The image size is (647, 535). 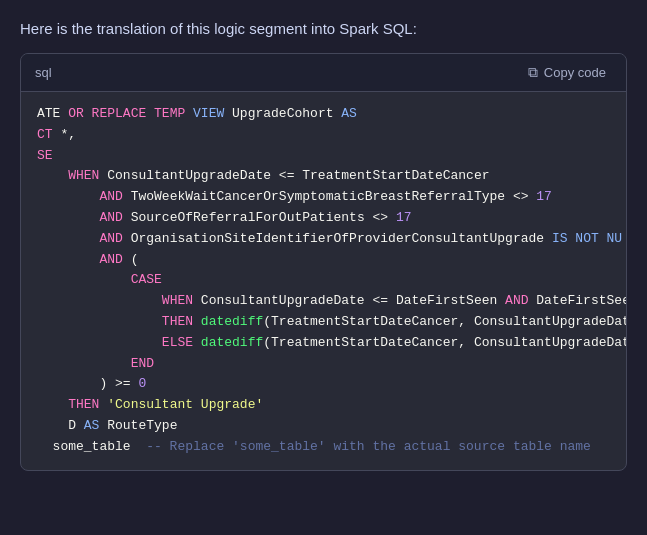 I want to click on code-line: AND TwoWeekWaitCancerOrSymptomaticBreast…, so click(x=324, y=198).